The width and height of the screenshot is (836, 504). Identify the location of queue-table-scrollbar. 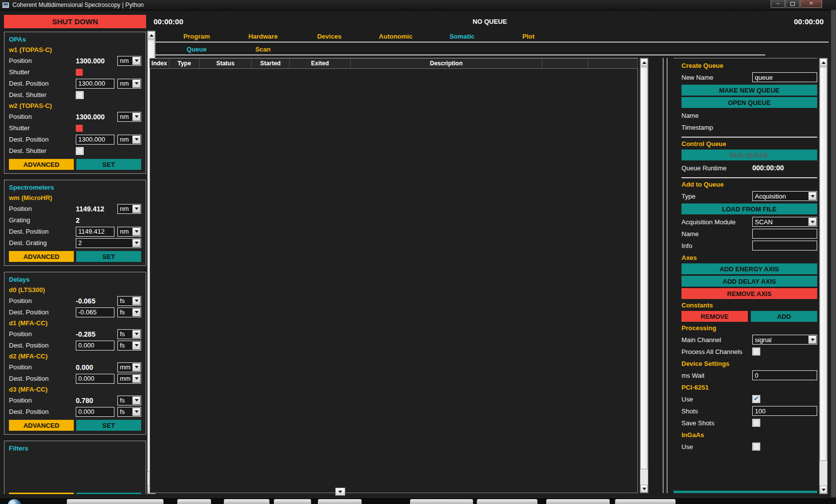
(644, 275).